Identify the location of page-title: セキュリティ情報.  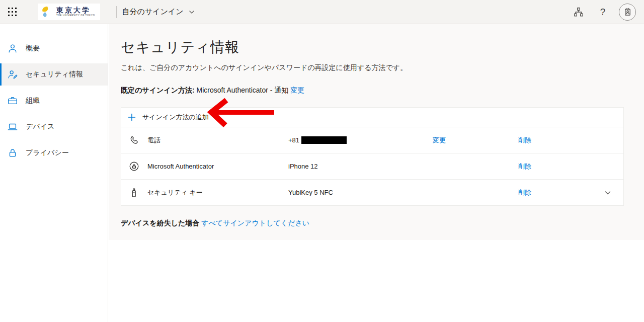
(382, 47).